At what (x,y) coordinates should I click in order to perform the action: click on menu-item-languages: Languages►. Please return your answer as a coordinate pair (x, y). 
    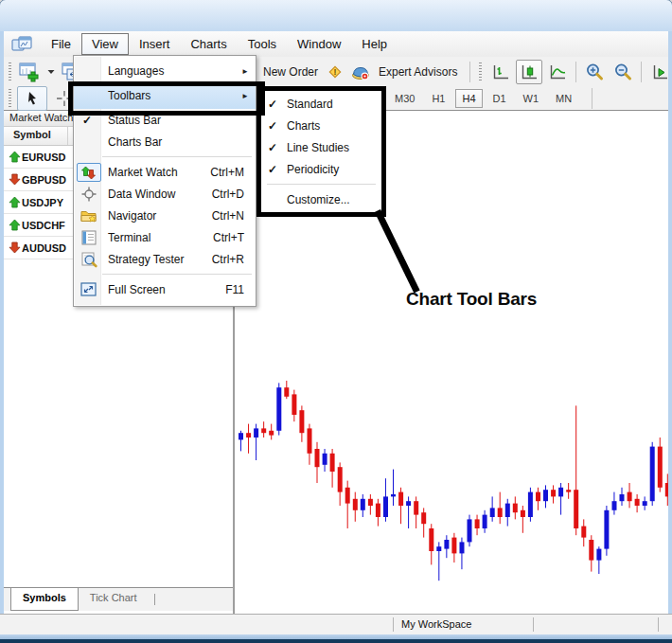
    Looking at the image, I should click on (165, 71).